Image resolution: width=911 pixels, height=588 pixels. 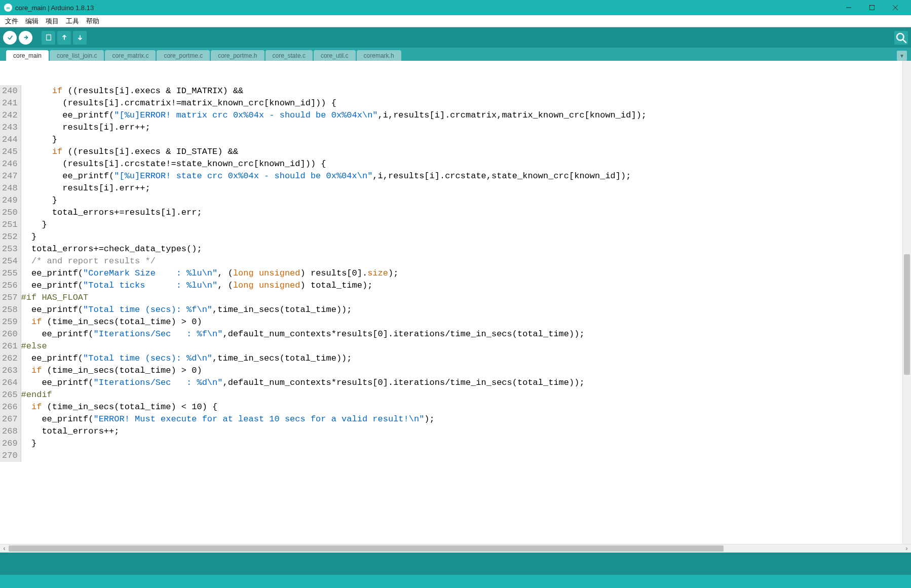 What do you see at coordinates (907, 315) in the screenshot?
I see `vertical-scroll-thumb` at bounding box center [907, 315].